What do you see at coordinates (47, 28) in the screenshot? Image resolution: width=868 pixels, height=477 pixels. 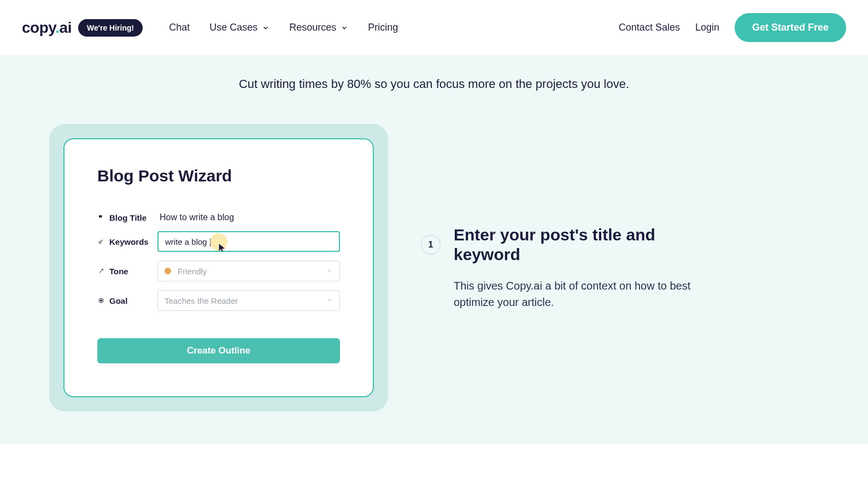 I see `logo: copy.ai` at bounding box center [47, 28].